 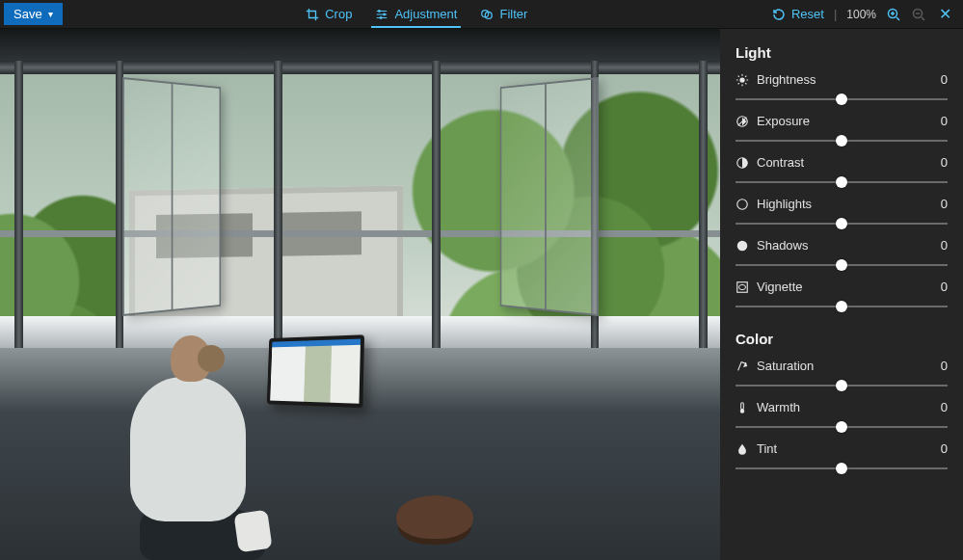 What do you see at coordinates (338, 13) in the screenshot?
I see `tab-crop-label: Crop` at bounding box center [338, 13].